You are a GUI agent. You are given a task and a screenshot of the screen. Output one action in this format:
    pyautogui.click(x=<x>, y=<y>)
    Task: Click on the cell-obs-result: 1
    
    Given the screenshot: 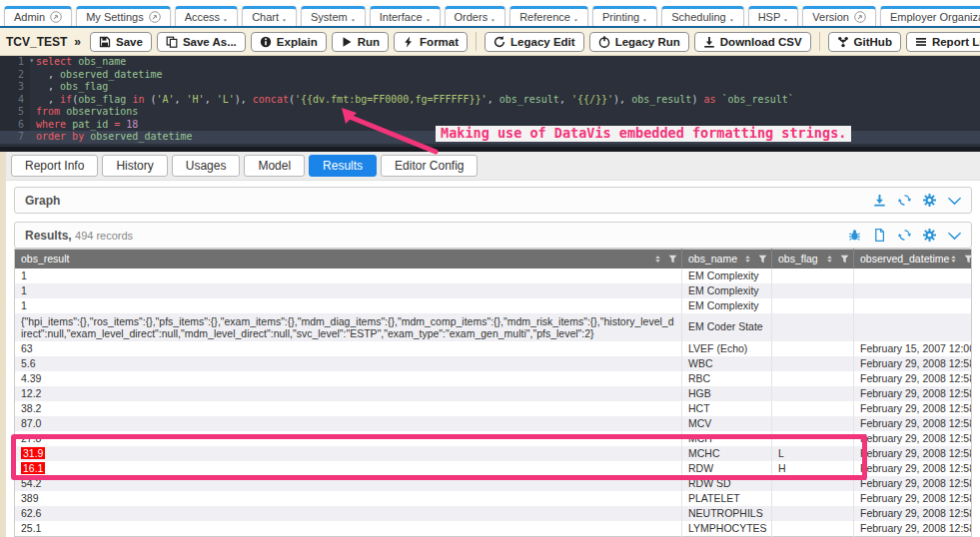 What is the action you would take?
    pyautogui.click(x=349, y=291)
    